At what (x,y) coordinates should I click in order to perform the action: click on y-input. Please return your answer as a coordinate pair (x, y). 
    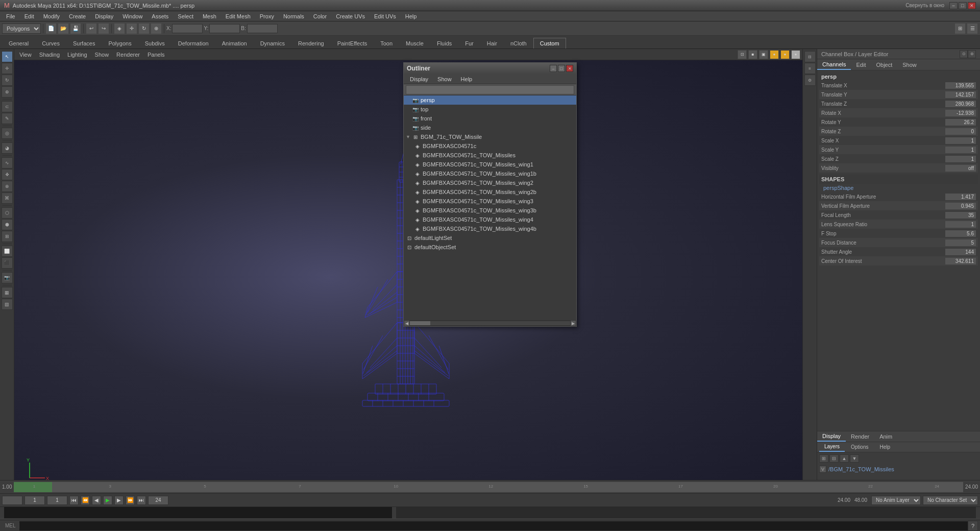
    Looking at the image, I should click on (225, 29).